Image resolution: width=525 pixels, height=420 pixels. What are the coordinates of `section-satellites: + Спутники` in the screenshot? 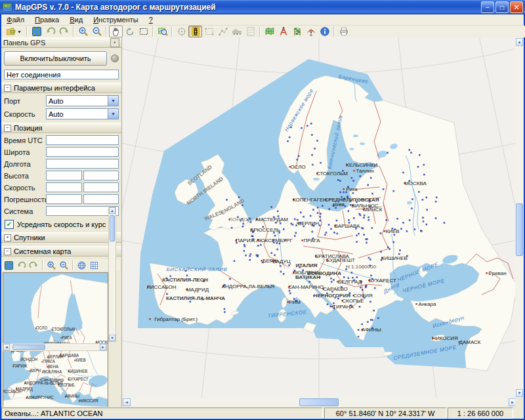 It's located at (62, 238).